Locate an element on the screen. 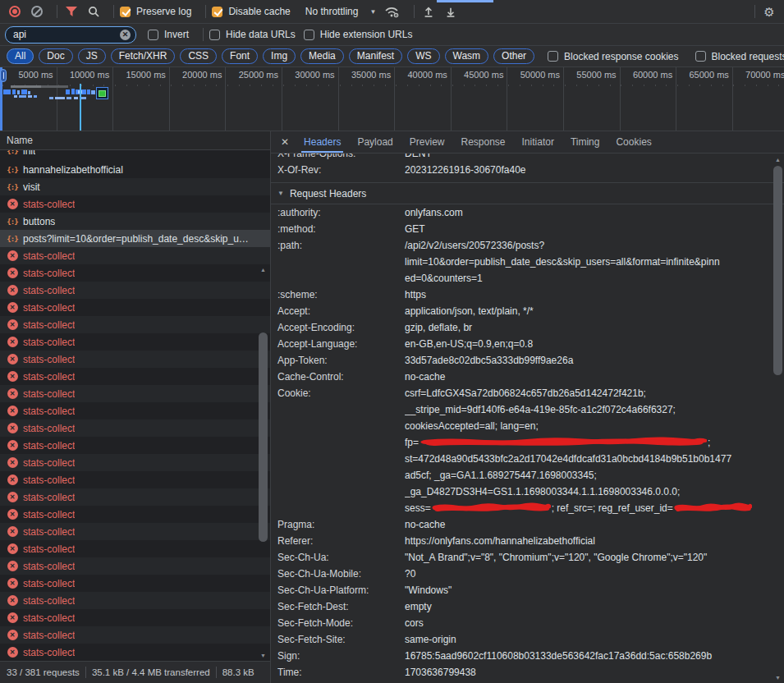 This screenshot has height=683, width=784. hide-extension-urls-checkbox: Hide extension URLs is located at coordinates (358, 34).